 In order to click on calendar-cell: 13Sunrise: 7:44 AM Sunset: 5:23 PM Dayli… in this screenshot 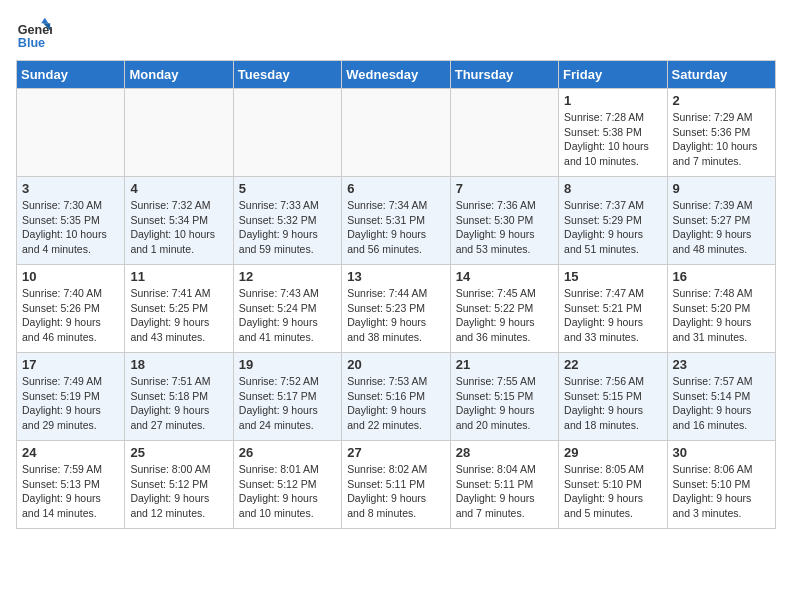, I will do `click(396, 309)`.